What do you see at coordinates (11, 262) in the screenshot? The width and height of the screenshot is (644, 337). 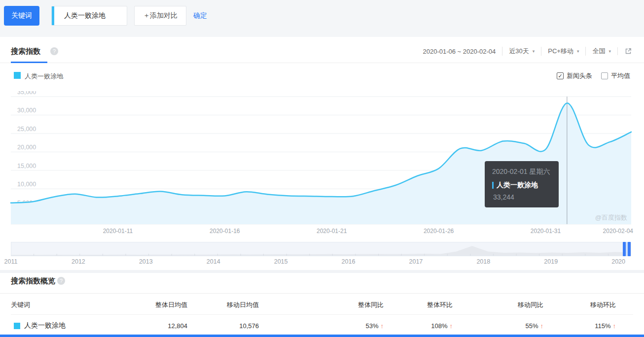 I see `year-label: 2011` at bounding box center [11, 262].